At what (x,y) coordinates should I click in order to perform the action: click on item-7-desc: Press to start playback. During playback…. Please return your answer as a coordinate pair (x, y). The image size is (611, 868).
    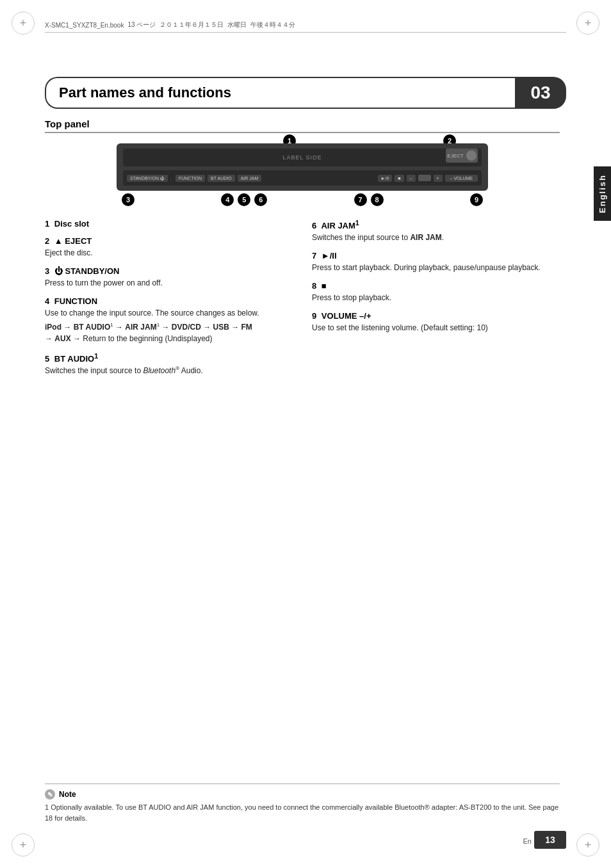
    Looking at the image, I should click on (436, 268).